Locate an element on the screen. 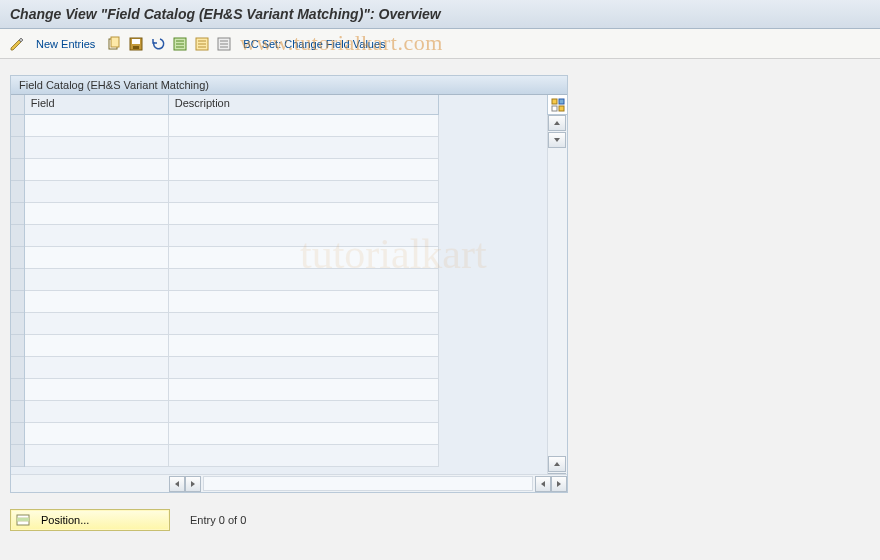  hscroll-spacer is located at coordinates (90, 484).